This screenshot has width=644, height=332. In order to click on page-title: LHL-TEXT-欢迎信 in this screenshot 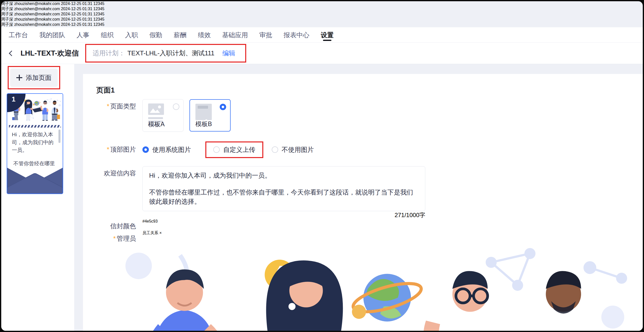, I will do `click(50, 53)`.